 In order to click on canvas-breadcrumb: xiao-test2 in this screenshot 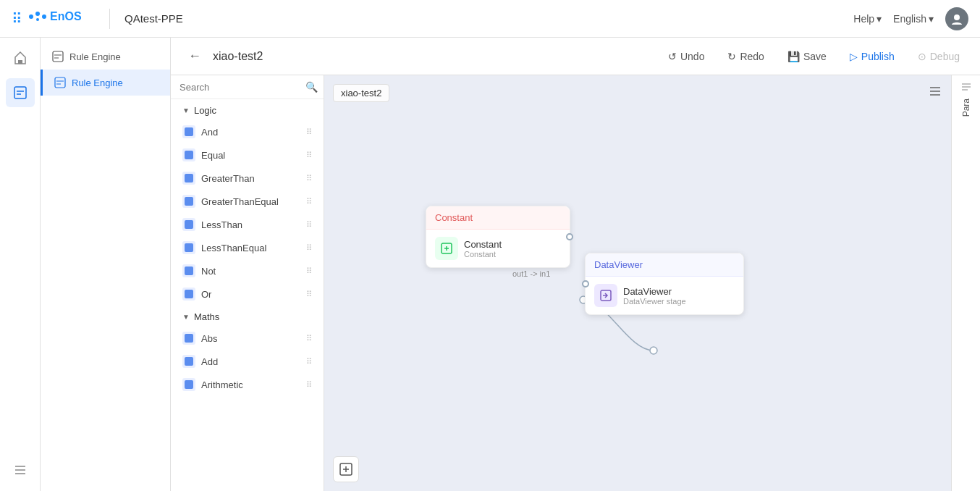, I will do `click(361, 93)`.